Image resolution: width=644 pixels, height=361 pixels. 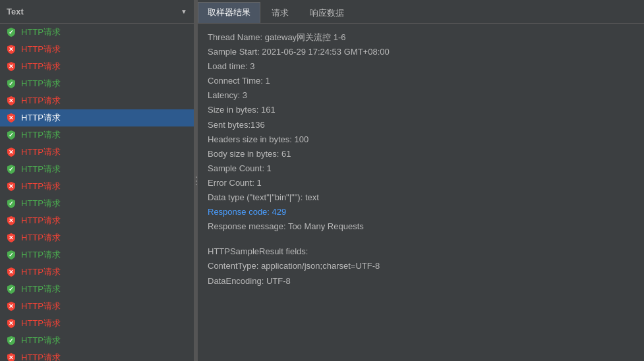 What do you see at coordinates (421, 38) in the screenshot?
I see `thread-name-line: Thread Name: gateway网关流控 1-6` at bounding box center [421, 38].